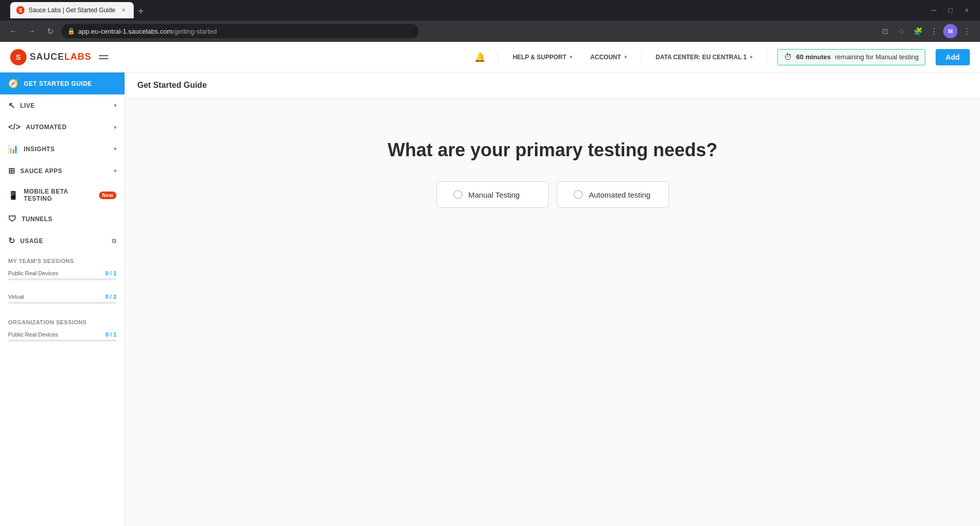 The image size is (980, 526). Describe the element at coordinates (72, 10) in the screenshot. I see `tab-title: Sauce Labs | Get Started Guide` at that location.